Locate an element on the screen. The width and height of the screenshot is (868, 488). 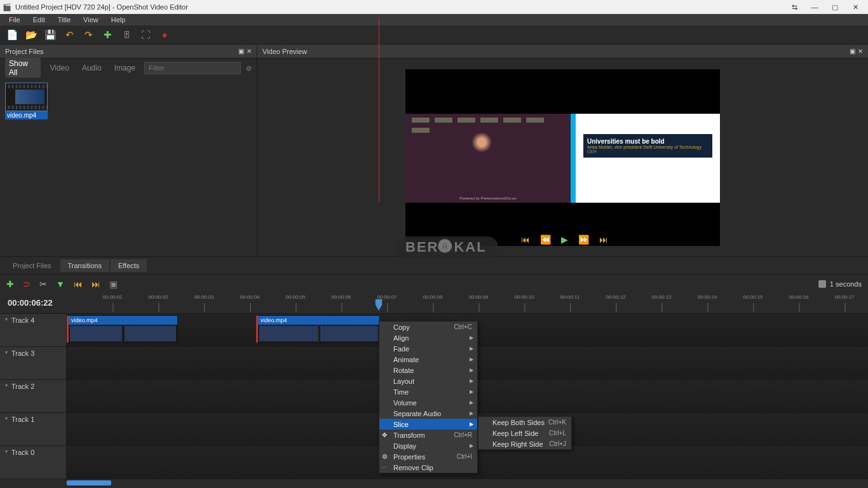
ctx-fade: Fade▶ is located at coordinates (428, 348).